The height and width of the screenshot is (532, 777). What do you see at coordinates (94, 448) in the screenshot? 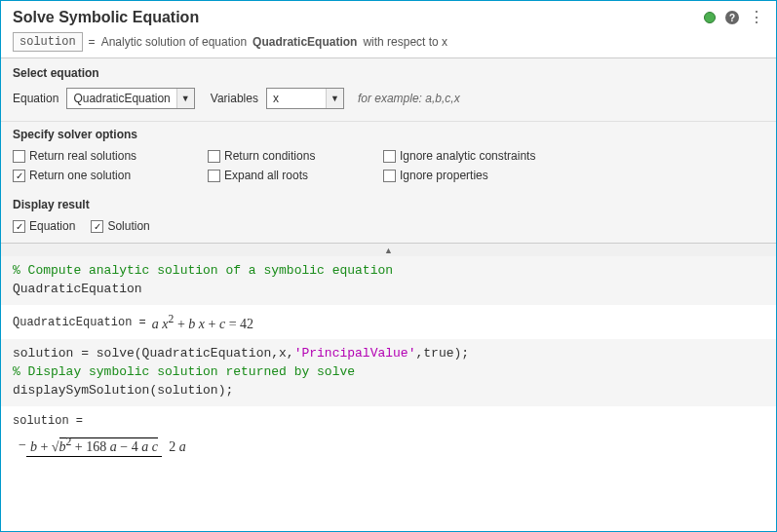
I see `fraction-numerator: b + √b2 + 168 a − 4 a c` at bounding box center [94, 448].